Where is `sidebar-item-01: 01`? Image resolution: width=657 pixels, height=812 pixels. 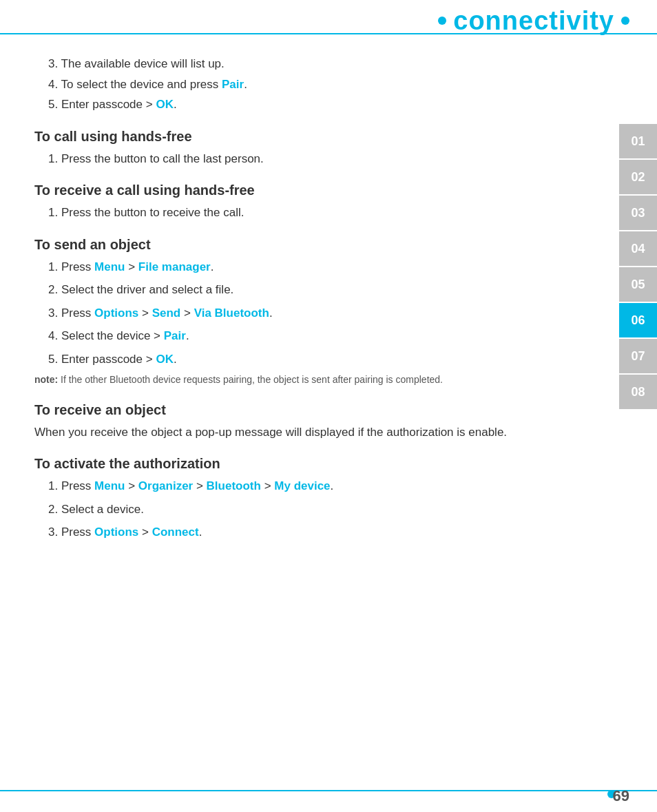 sidebar-item-01: 01 is located at coordinates (638, 141).